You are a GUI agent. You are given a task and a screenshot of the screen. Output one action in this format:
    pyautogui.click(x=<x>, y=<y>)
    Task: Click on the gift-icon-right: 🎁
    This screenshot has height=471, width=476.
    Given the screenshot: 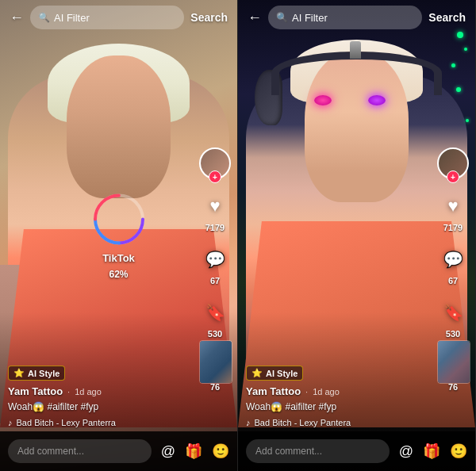 What is the action you would take?
    pyautogui.click(x=432, y=451)
    